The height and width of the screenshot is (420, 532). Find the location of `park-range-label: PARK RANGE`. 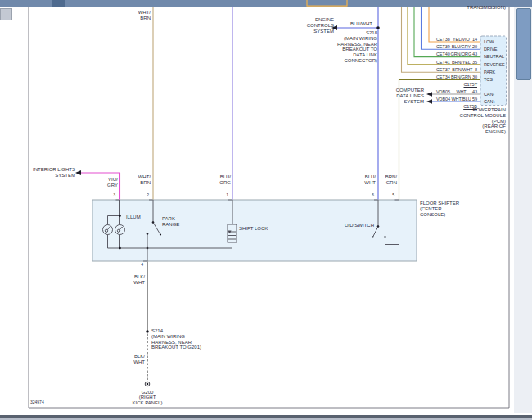

park-range-label: PARK RANGE is located at coordinates (170, 222).